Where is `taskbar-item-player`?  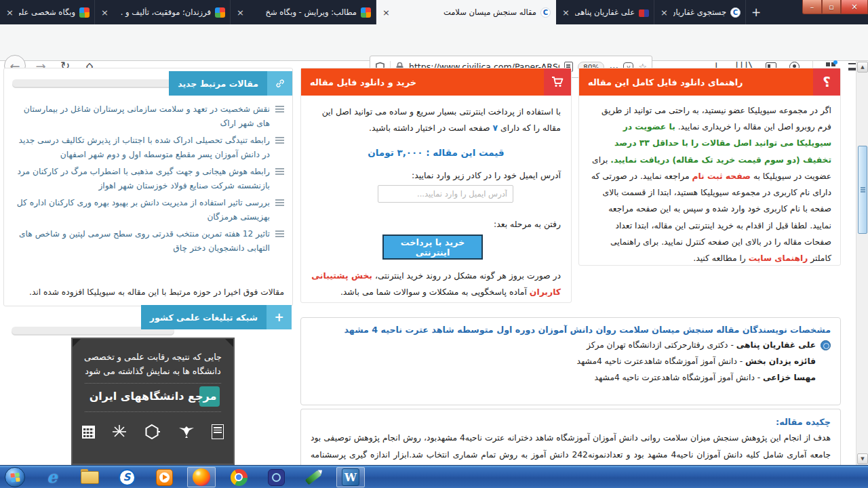 taskbar-item-player is located at coordinates (164, 477).